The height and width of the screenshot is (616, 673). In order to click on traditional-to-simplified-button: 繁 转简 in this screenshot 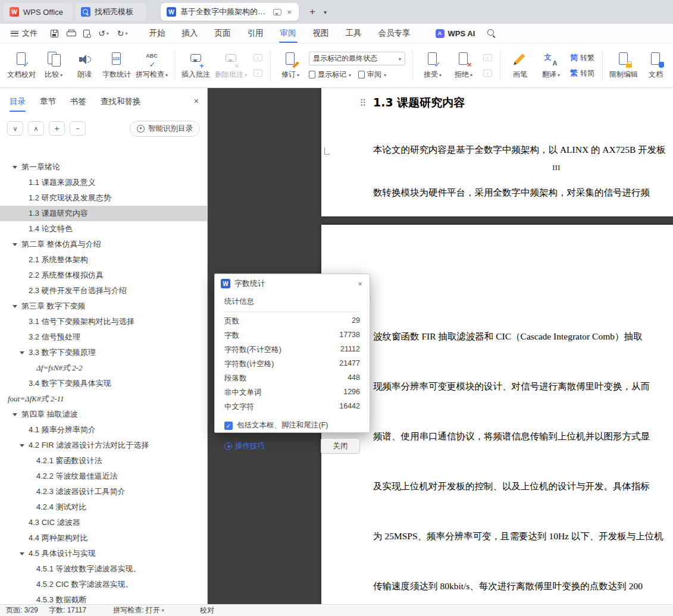, I will do `click(582, 73)`.